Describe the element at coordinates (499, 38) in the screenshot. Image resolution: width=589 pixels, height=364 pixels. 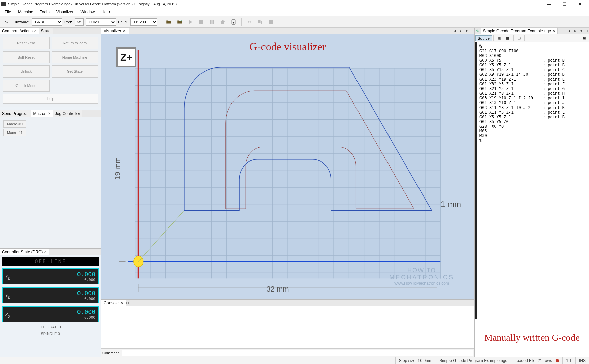
I see `editor-btn-1: ▦` at that location.